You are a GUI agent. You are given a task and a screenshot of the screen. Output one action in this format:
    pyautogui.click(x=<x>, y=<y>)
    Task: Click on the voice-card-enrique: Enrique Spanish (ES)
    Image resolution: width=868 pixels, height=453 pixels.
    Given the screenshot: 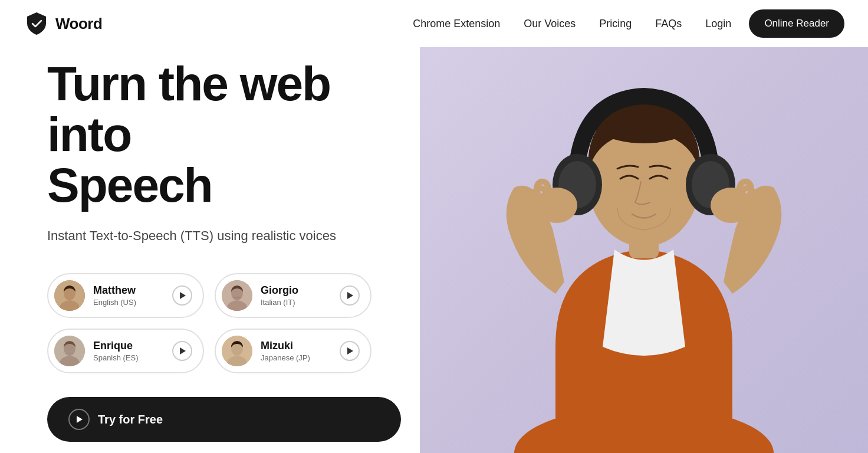 What is the action you would take?
    pyautogui.click(x=126, y=351)
    